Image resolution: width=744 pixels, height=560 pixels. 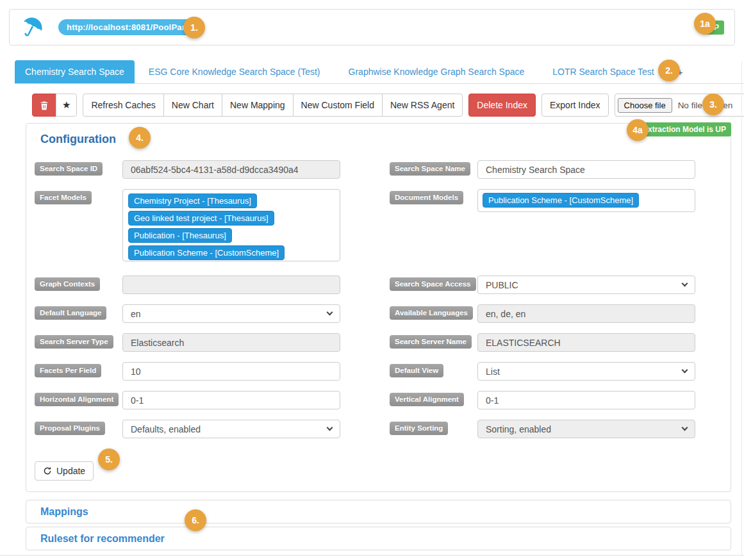 I want to click on available-languages-input, so click(x=586, y=314).